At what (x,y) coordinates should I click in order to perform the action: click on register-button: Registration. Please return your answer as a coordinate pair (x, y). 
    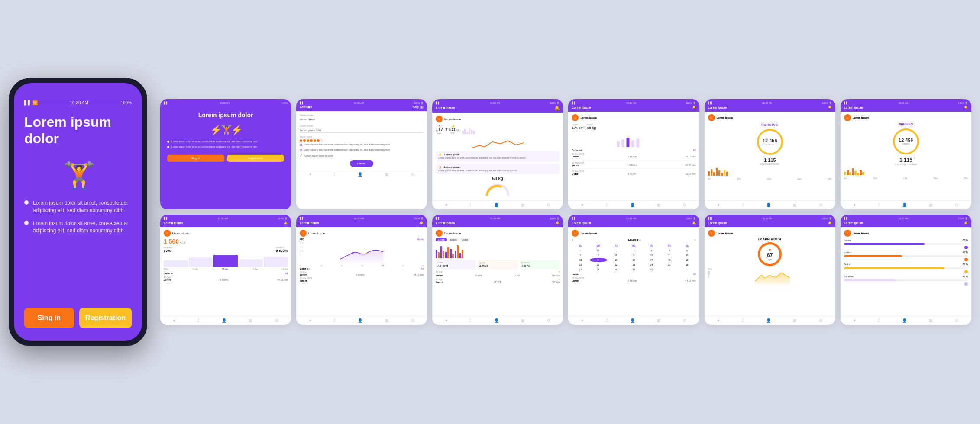
    Looking at the image, I should click on (106, 318).